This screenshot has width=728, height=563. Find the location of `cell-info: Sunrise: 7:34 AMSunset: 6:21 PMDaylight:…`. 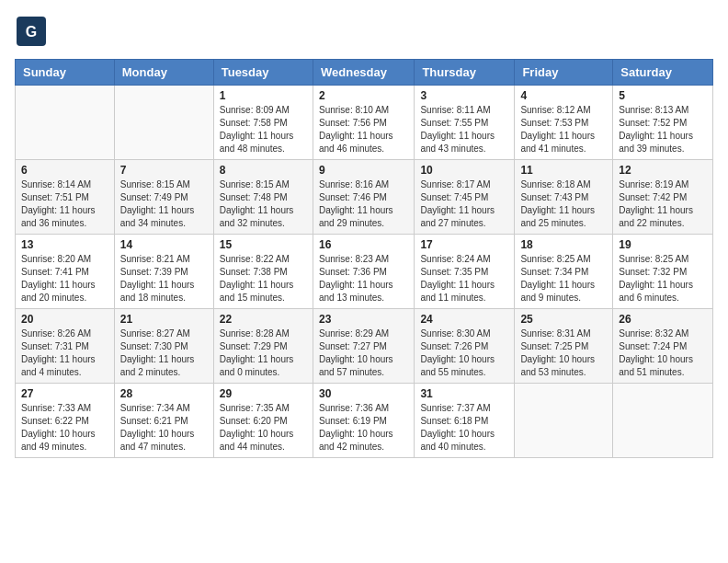

cell-info: Sunrise: 7:34 AMSunset: 6:21 PMDaylight:… is located at coordinates (164, 428).